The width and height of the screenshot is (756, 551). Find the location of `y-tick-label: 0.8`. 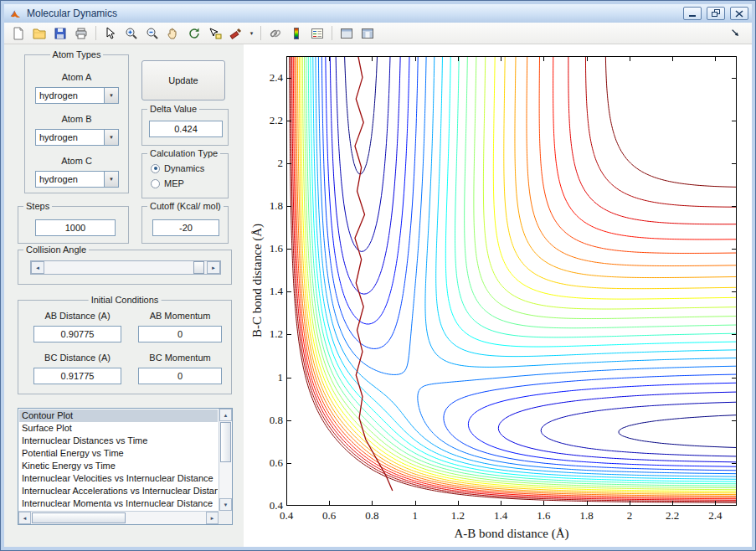

y-tick-label: 0.8 is located at coordinates (276, 420).